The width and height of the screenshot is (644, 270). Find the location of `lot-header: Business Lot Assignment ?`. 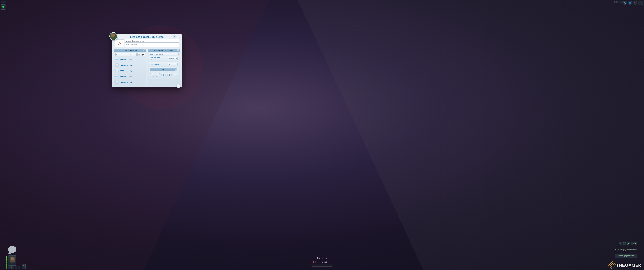

lot-header: Business Lot Assignment ? is located at coordinates (164, 50).